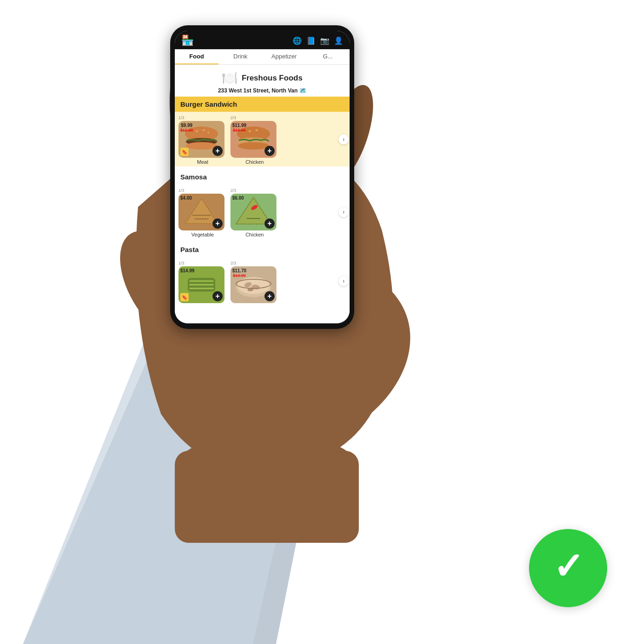 The width and height of the screenshot is (644, 644). What do you see at coordinates (202, 263) in the screenshot?
I see `pasta-item1-counter: 1/3` at bounding box center [202, 263].